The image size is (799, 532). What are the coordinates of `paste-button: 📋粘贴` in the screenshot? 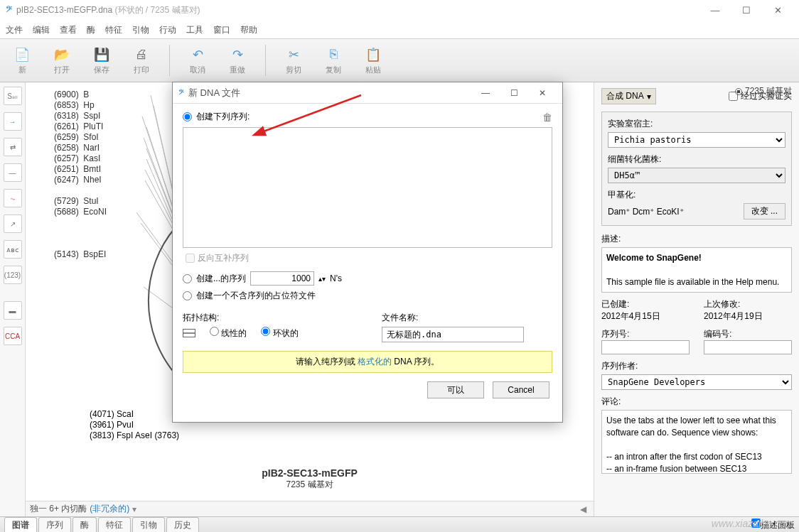 It's located at (373, 61).